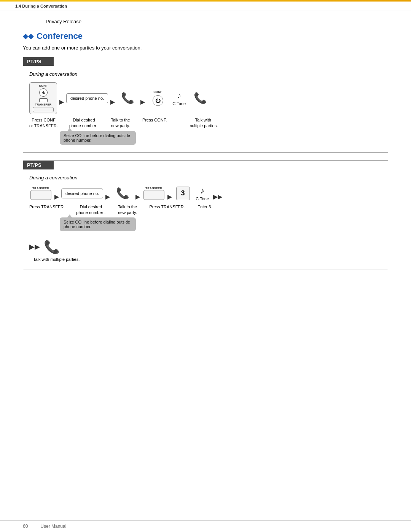 Image resolution: width=411 pixels, height=532 pixels. What do you see at coordinates (206, 247) in the screenshot?
I see `box2-bottom-row: ▶▶ 📞` at bounding box center [206, 247].